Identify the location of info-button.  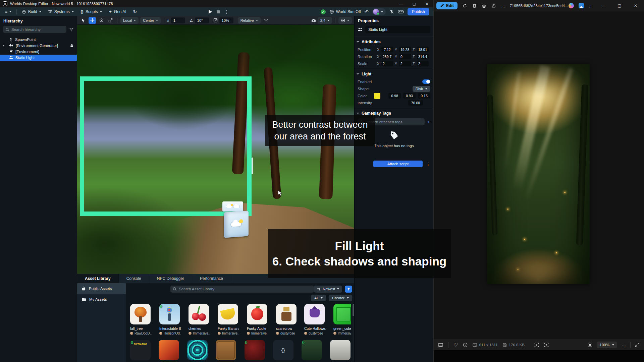
(465, 345).